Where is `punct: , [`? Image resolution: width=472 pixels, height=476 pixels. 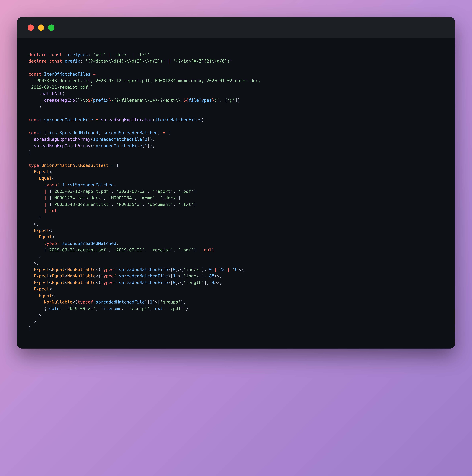
punct: , [ is located at coordinates (223, 100).